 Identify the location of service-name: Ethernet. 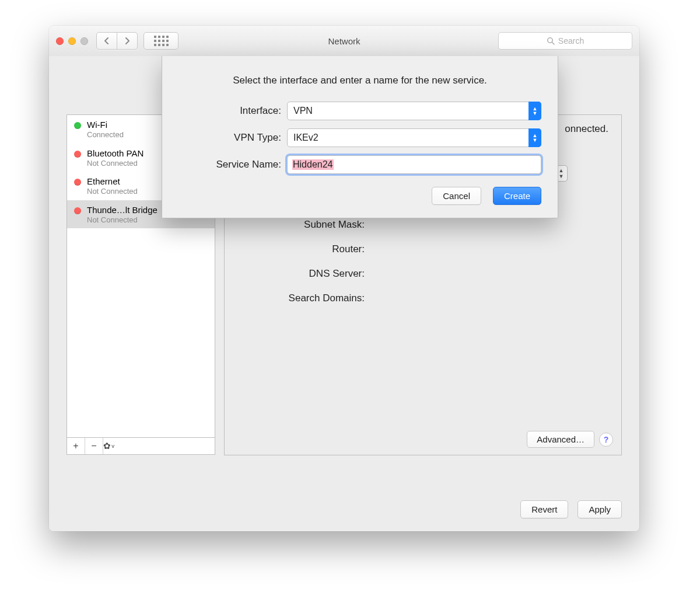
(112, 182).